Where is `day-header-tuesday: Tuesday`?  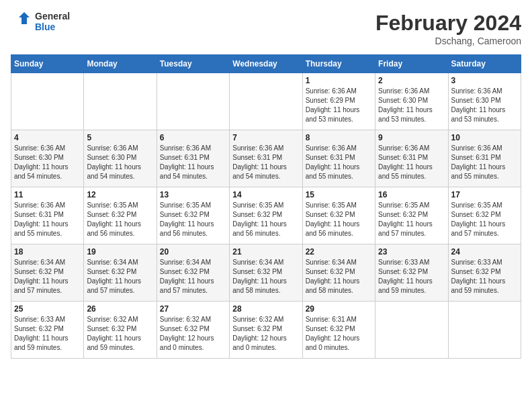
day-header-tuesday: Tuesday is located at coordinates (193, 64).